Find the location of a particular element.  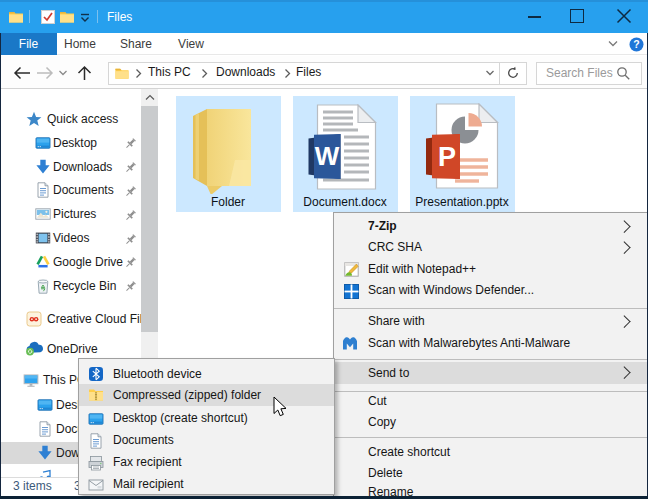

svg-text: W is located at coordinates (328, 156).